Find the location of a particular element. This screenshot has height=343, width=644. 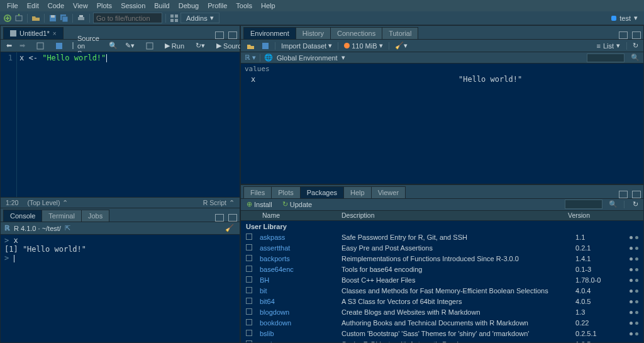

pkg-name: bit is located at coordinates (301, 291).